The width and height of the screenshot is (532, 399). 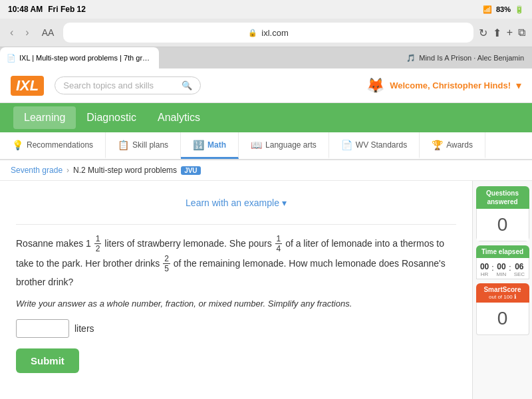 What do you see at coordinates (382, 145) in the screenshot?
I see `subnav-wv-standards-label: WV Standards` at bounding box center [382, 145].